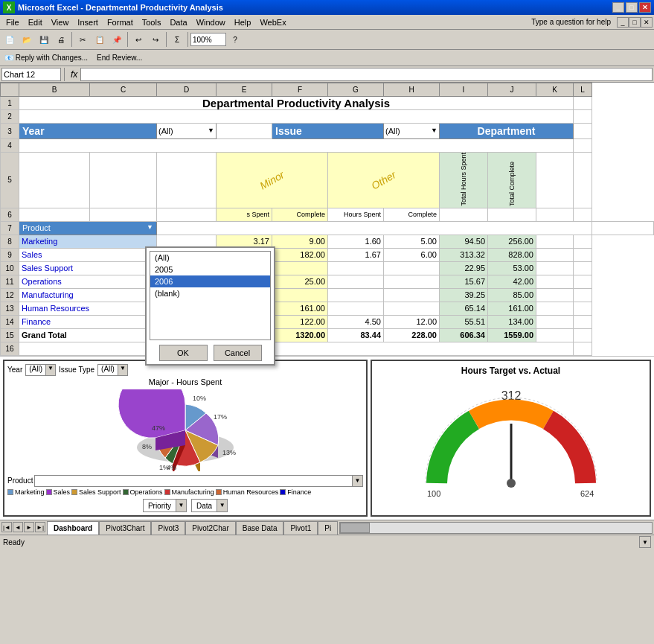 Image resolution: width=654 pixels, height=644 pixels. Describe the element at coordinates (243, 22) in the screenshot. I see `menu-help: Help` at that location.